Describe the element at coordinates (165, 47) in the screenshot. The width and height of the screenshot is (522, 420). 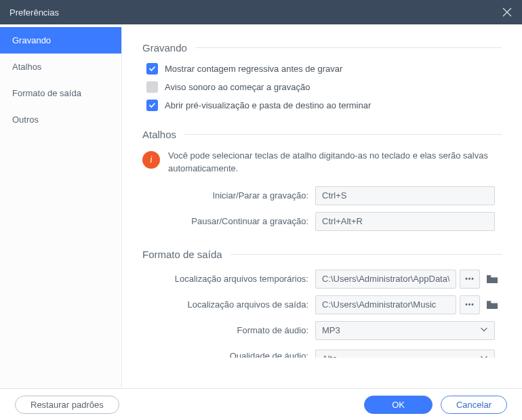
I see `section-title-text: Gravando` at that location.